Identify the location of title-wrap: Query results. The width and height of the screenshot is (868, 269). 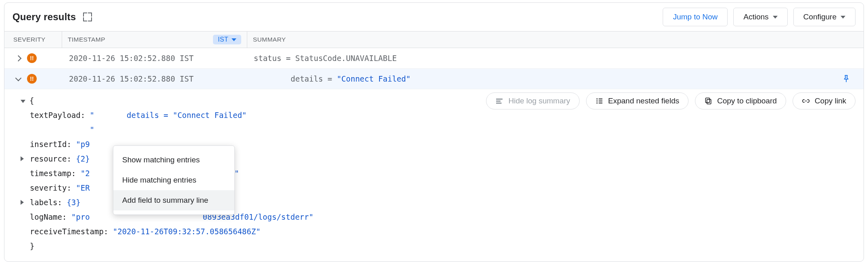
(52, 17).